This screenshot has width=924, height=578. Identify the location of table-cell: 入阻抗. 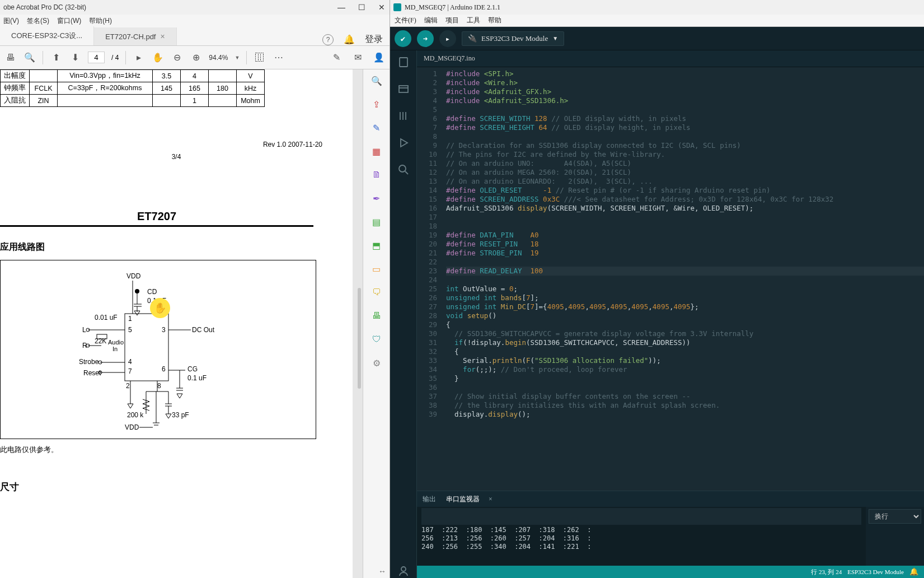
(15, 101).